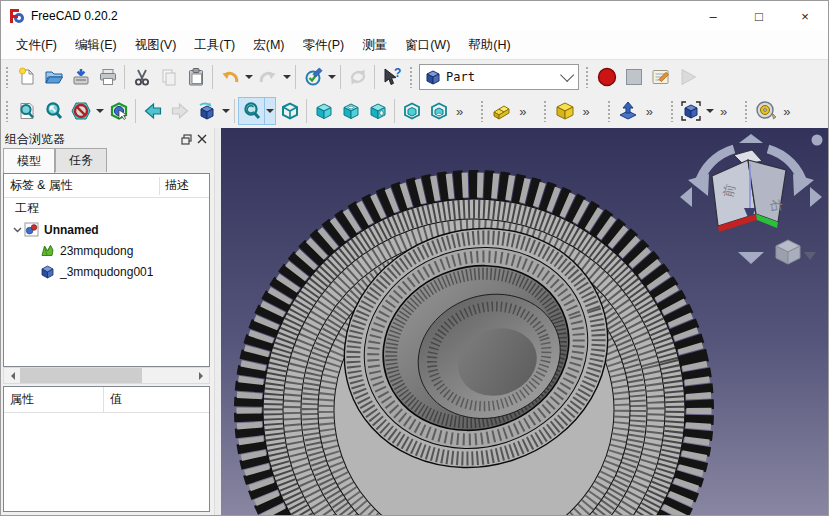  What do you see at coordinates (202, 139) in the screenshot?
I see `close-panel-button` at bounding box center [202, 139].